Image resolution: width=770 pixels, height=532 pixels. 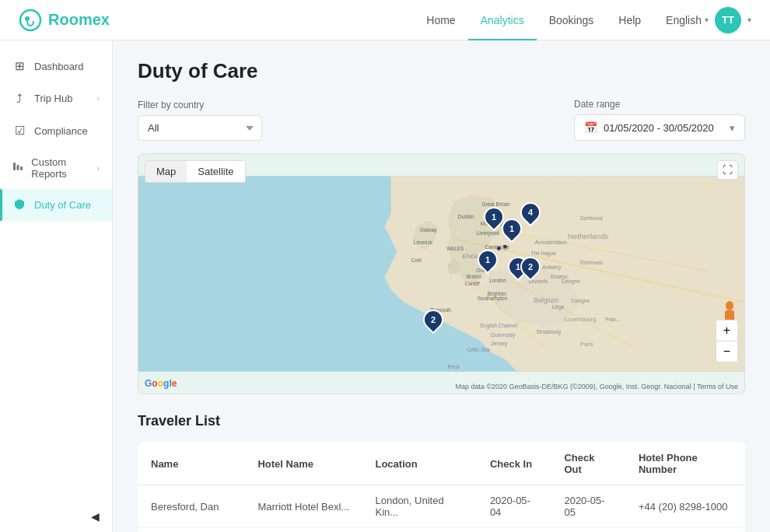 I want to click on sidebar-collapse-button: ◀, so click(x=56, y=516).